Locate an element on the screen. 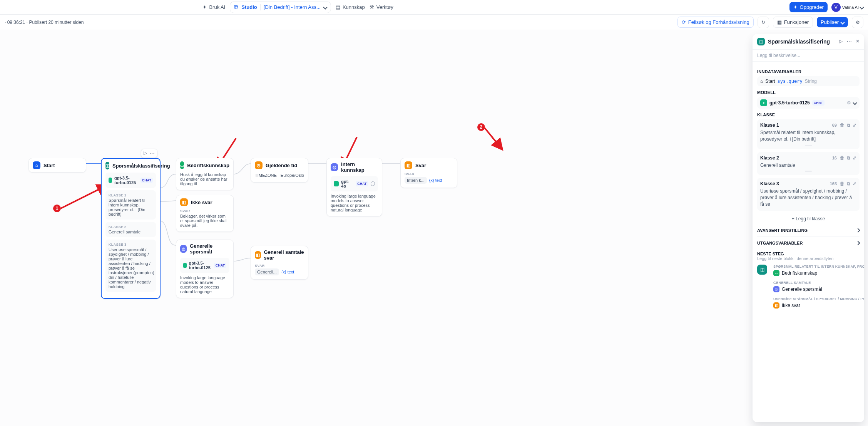 The image size is (868, 426). model-chip: gpt-3.5-turbo-0125 CHAT is located at coordinates (131, 180).